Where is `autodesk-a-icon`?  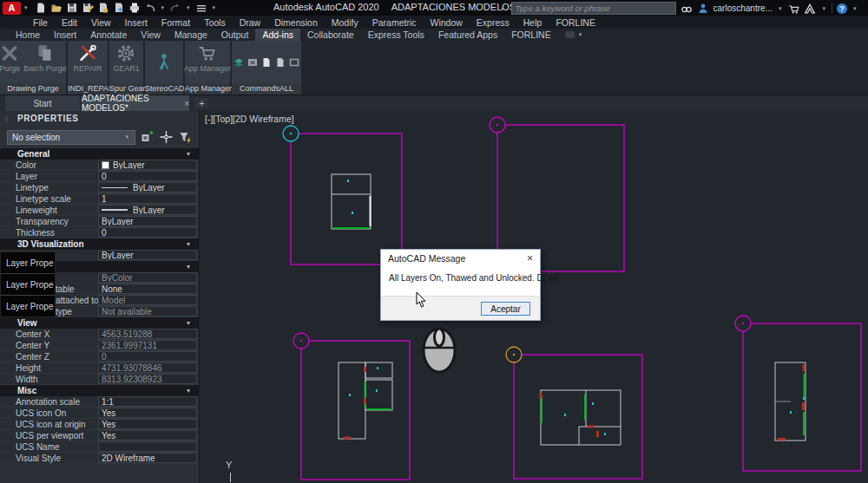 autodesk-a-icon is located at coordinates (810, 9).